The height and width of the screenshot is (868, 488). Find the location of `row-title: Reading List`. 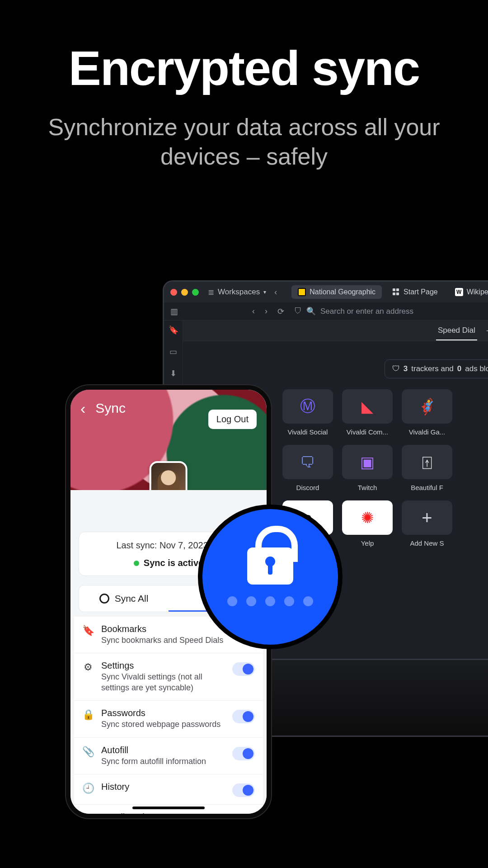

row-title: Reading List is located at coordinates (163, 815).